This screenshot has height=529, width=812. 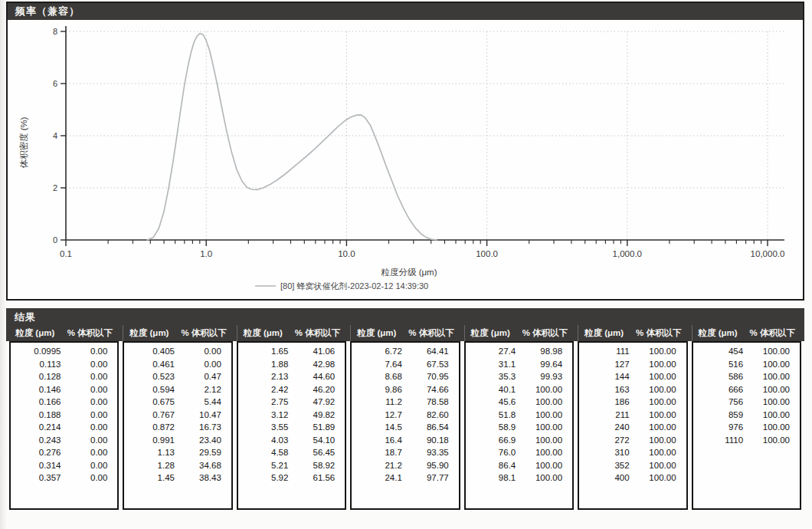 I want to click on table-row: 27.498.98, so click(x=519, y=351).